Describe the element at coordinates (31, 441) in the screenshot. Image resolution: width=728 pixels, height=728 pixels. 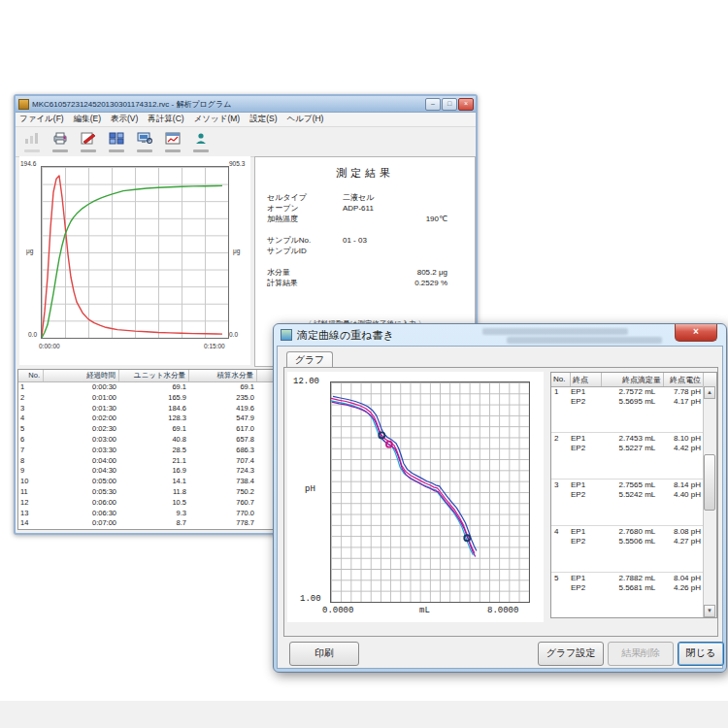
I see `table-cell: 6` at that location.